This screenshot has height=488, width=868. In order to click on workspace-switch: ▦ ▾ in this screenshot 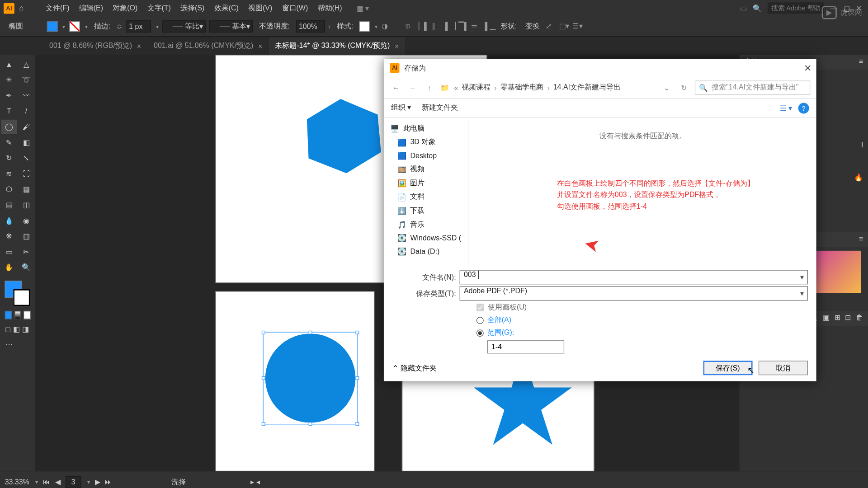, I will do `click(363, 8)`.